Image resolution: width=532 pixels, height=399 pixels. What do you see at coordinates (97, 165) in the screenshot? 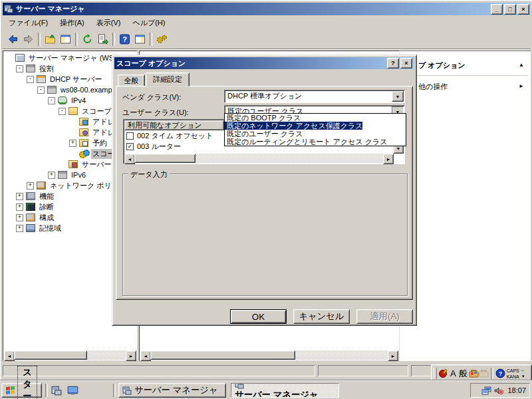
I see `tree-item-label: サーバー` at bounding box center [97, 165].